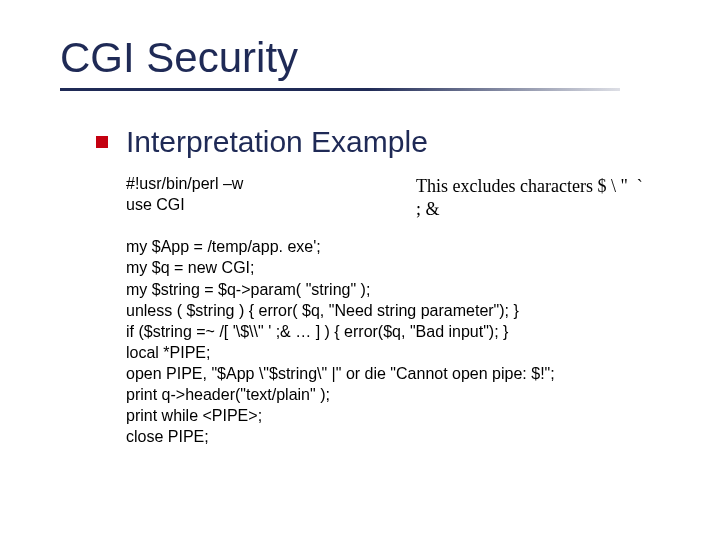  What do you see at coordinates (566, 198) in the screenshot?
I see `side-note: This excludes characters $ \ " ` ; &` at bounding box center [566, 198].